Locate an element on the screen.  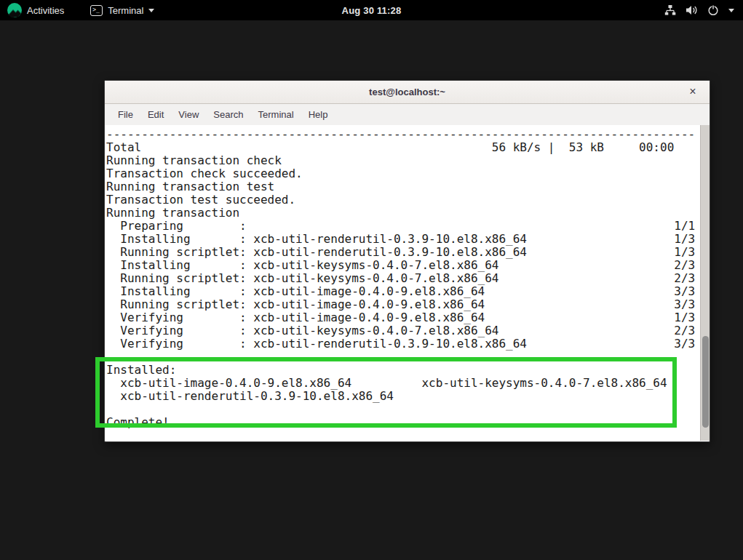
prompt-line: [test@localhost ~]$ is located at coordinates (408, 435).